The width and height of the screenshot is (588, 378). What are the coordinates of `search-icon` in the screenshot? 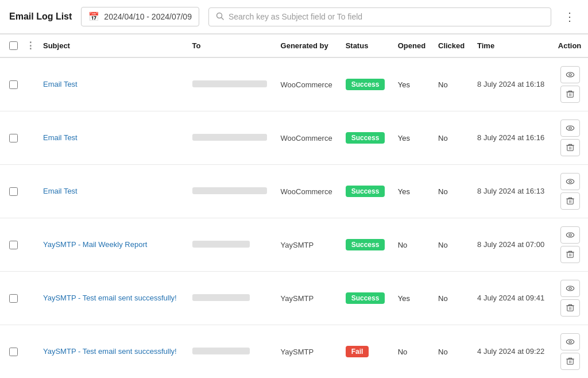 It's located at (220, 17).